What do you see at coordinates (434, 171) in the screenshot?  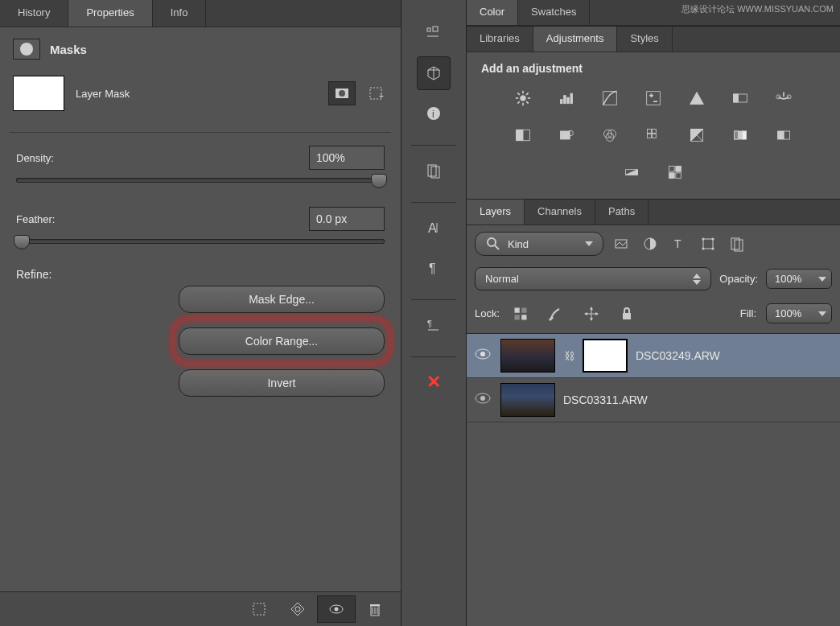 I see `dock-icon-layer-comps` at bounding box center [434, 171].